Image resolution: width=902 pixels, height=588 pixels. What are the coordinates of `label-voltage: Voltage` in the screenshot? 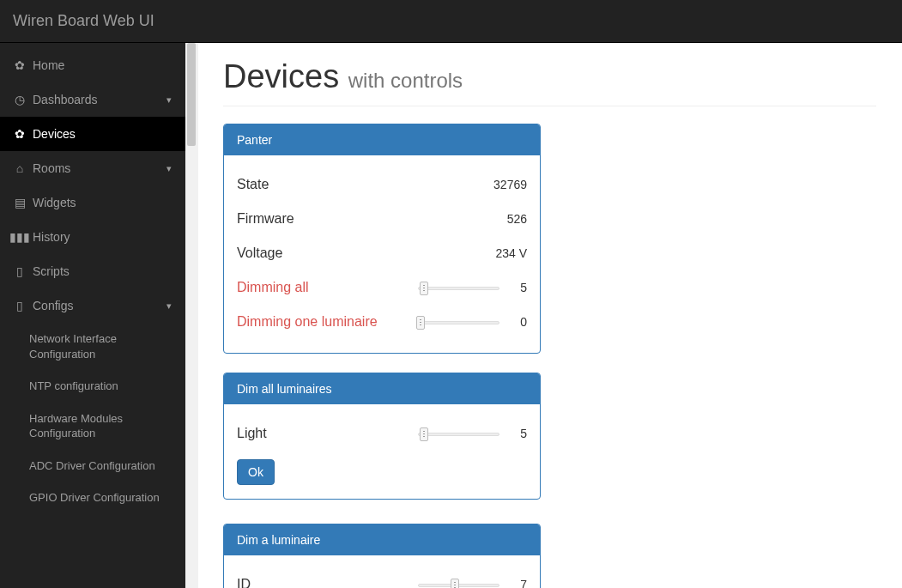 It's located at (366, 253).